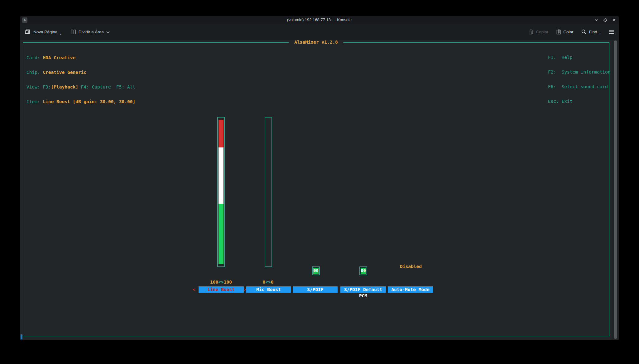  What do you see at coordinates (91, 32) in the screenshot?
I see `split-view-label: Dividir a Área` at bounding box center [91, 32].